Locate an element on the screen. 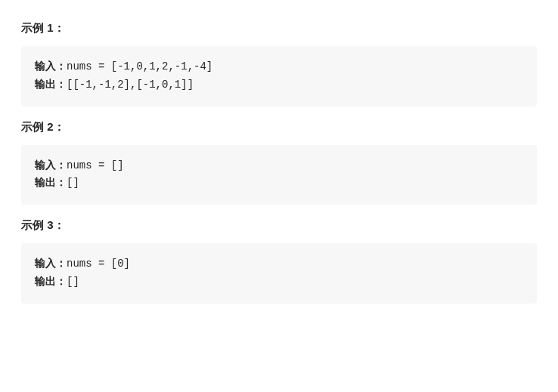  input-line-3: 输入：nums = [0] is located at coordinates (279, 264).